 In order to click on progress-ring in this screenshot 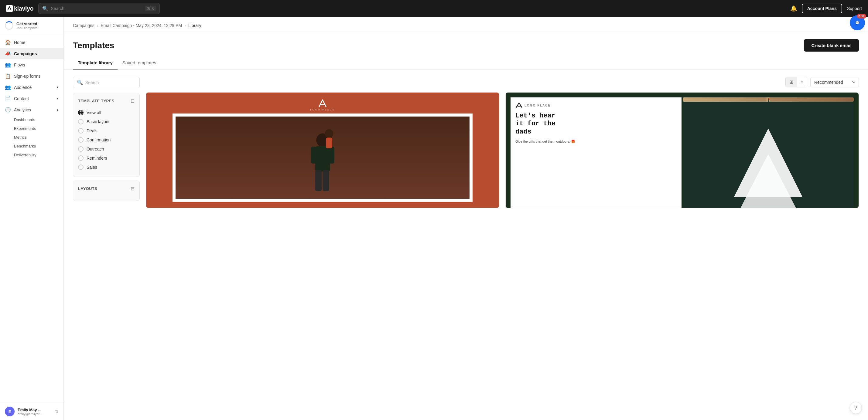, I will do `click(9, 26)`.